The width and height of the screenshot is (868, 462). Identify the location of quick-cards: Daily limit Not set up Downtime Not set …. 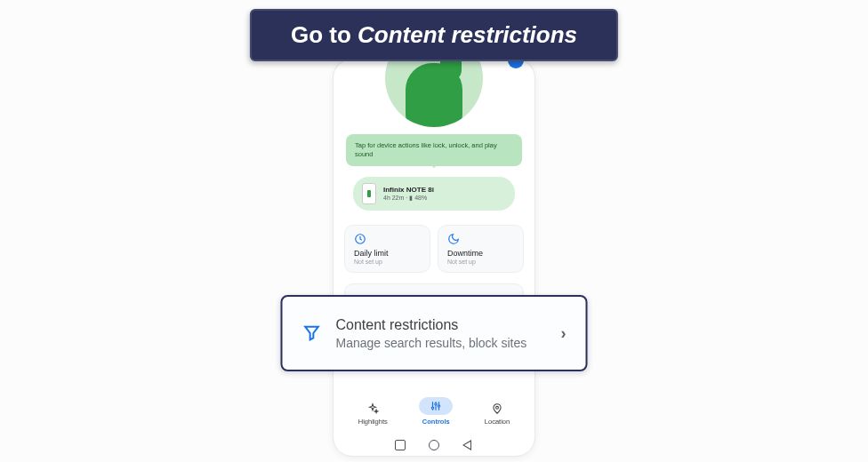
(434, 249).